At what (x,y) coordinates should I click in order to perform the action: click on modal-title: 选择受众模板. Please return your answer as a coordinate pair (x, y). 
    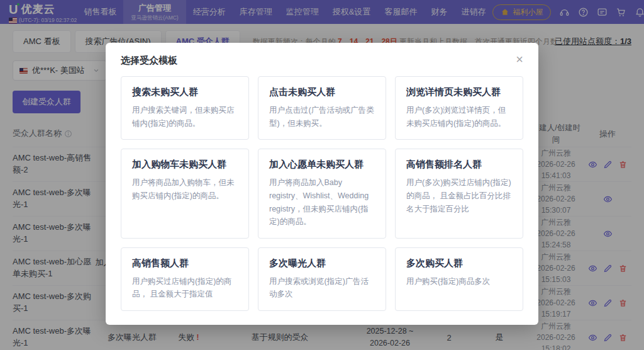
    Looking at the image, I should click on (322, 59).